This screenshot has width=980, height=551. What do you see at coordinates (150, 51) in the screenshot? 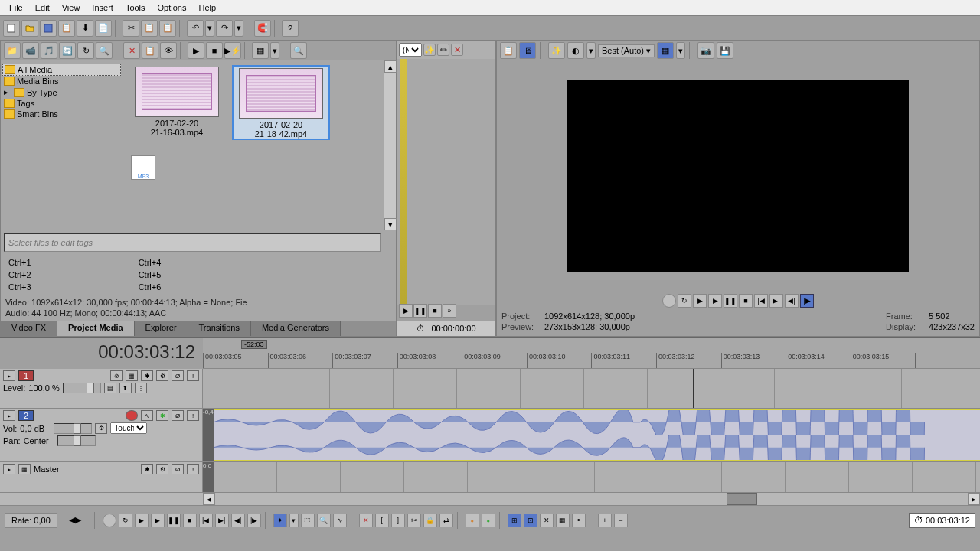
I see `properties-media-button: 📋` at bounding box center [150, 51].